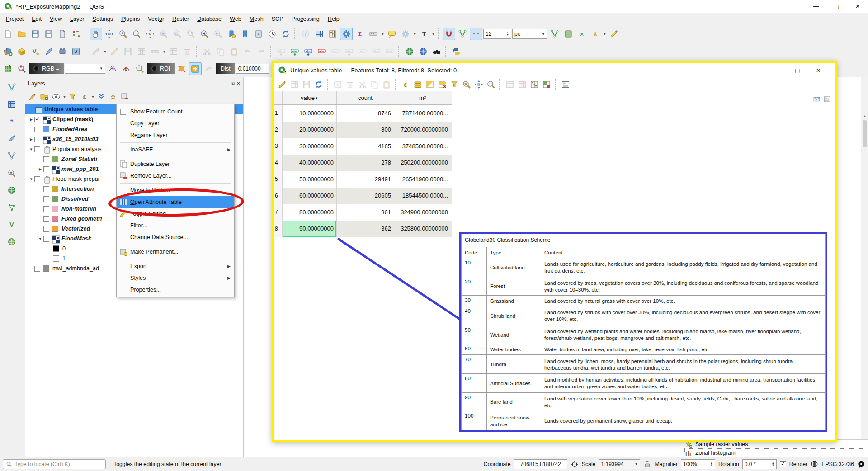 The height and width of the screenshot is (471, 868). What do you see at coordinates (73, 97) in the screenshot?
I see `filter-legend-icon` at bounding box center [73, 97].